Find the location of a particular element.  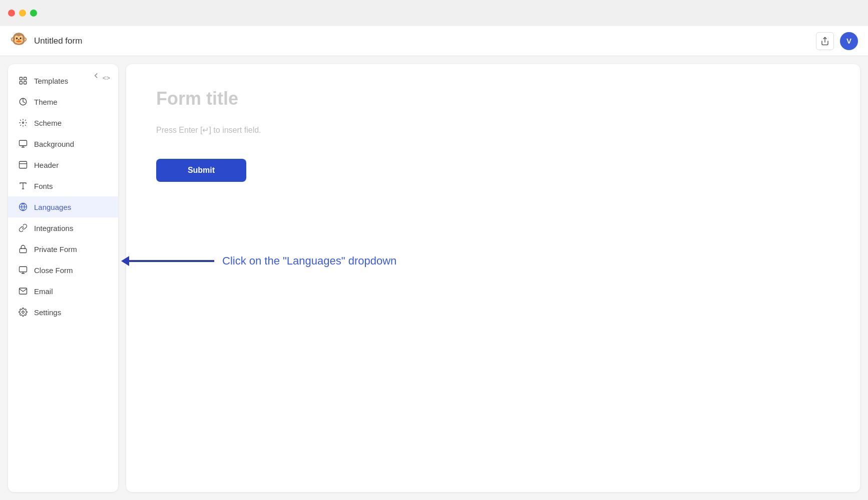

app-title: Untitled form is located at coordinates (58, 41).